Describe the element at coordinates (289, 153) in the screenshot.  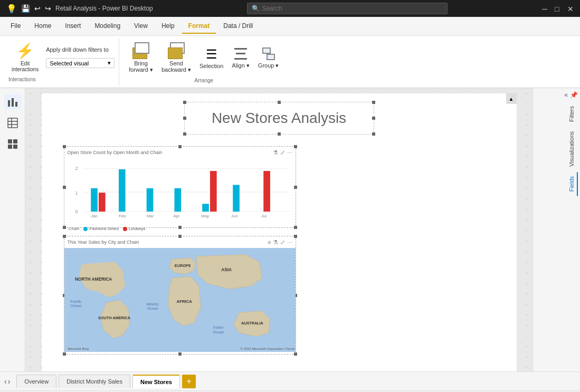
I see `more-icon: ···` at that location.